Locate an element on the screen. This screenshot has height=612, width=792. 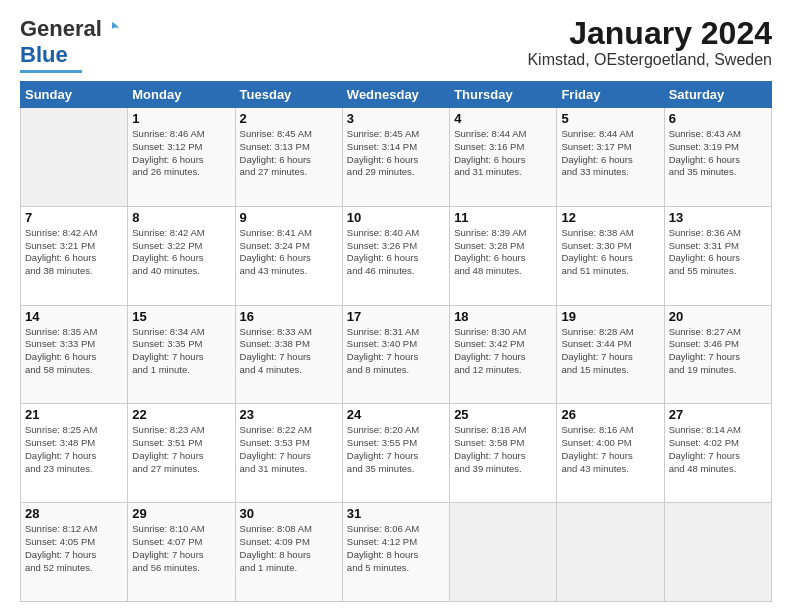
day-info: Sunrise: 8:27 AMSunset: 3:46 PMDaylight:… is located at coordinates (718, 352).